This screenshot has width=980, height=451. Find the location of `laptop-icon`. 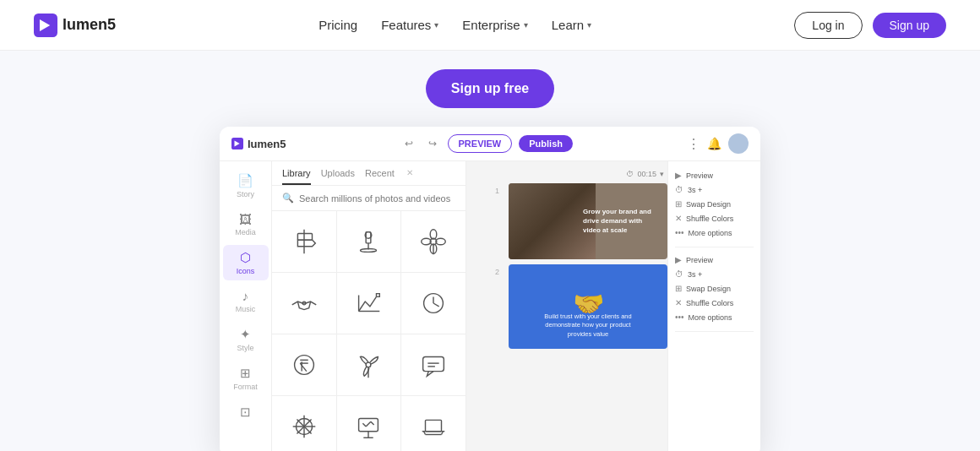

laptop-icon is located at coordinates (433, 427).